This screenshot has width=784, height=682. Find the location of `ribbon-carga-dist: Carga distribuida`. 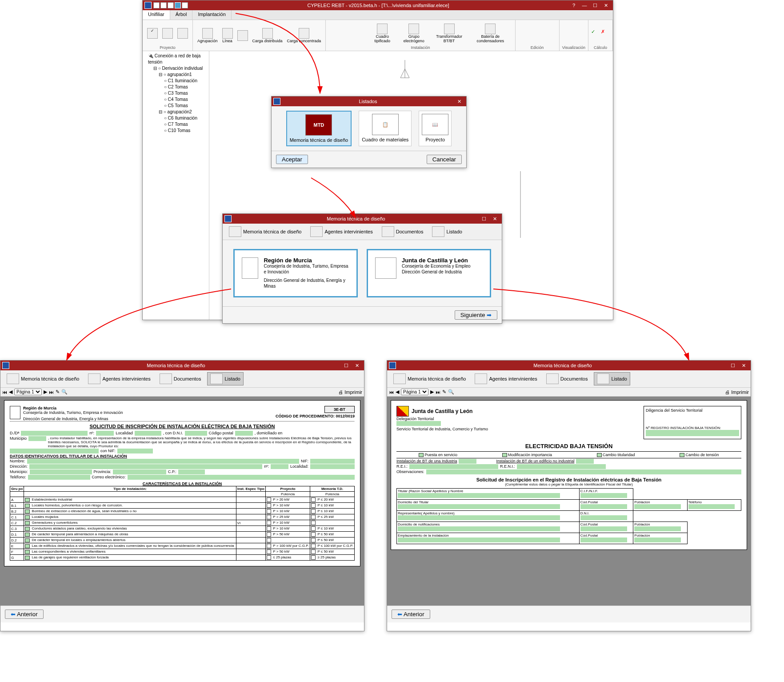

ribbon-carga-dist: Carga distribuida is located at coordinates (268, 36).